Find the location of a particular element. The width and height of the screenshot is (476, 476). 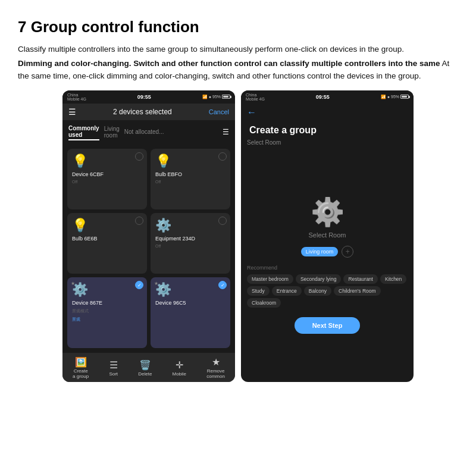

device-name-6cbf: Device 6CBF is located at coordinates (107, 174).